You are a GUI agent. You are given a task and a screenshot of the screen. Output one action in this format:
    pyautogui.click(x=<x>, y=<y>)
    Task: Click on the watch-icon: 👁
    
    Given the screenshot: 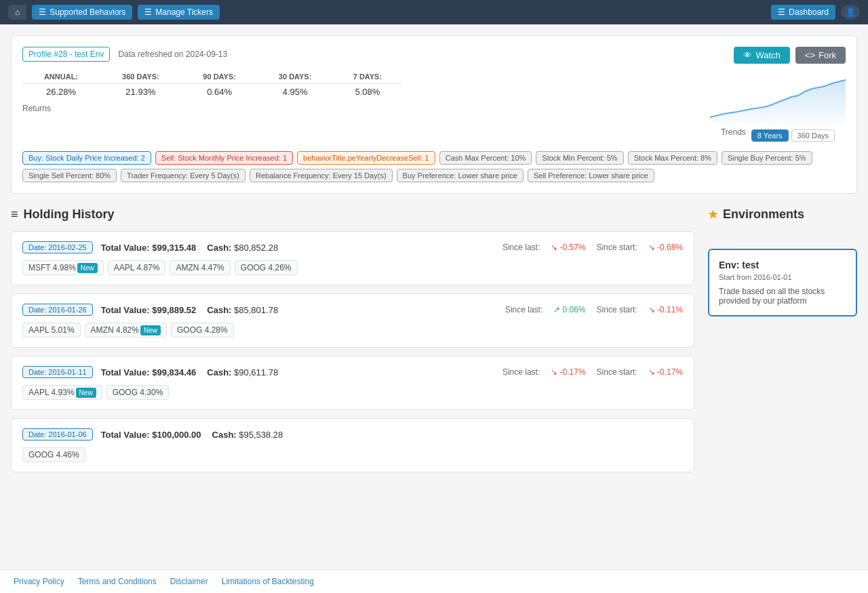 What is the action you would take?
    pyautogui.click(x=747, y=56)
    